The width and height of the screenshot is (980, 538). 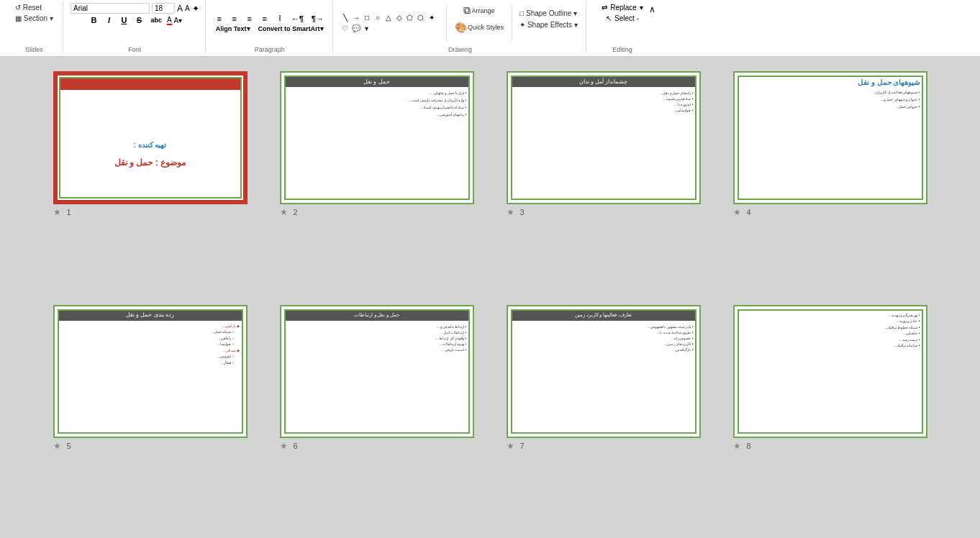 What do you see at coordinates (522, 24) in the screenshot?
I see `shape-effects-icon: ✦` at bounding box center [522, 24].